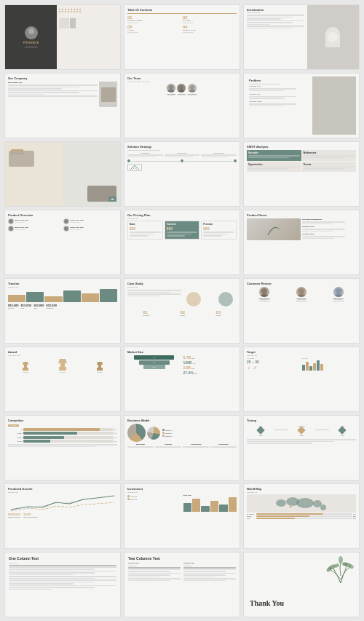 The height and width of the screenshot is (621, 364). What do you see at coordinates (31, 515) in the screenshot?
I see `growth-stat: 3,500 New Customers/Week` at bounding box center [31, 515].